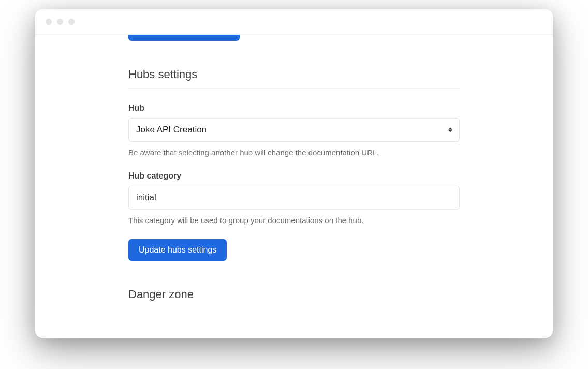 Image resolution: width=588 pixels, height=369 pixels. What do you see at coordinates (178, 250) in the screenshot?
I see `update-hubs-settings-button: Update hubs settings` at bounding box center [178, 250].